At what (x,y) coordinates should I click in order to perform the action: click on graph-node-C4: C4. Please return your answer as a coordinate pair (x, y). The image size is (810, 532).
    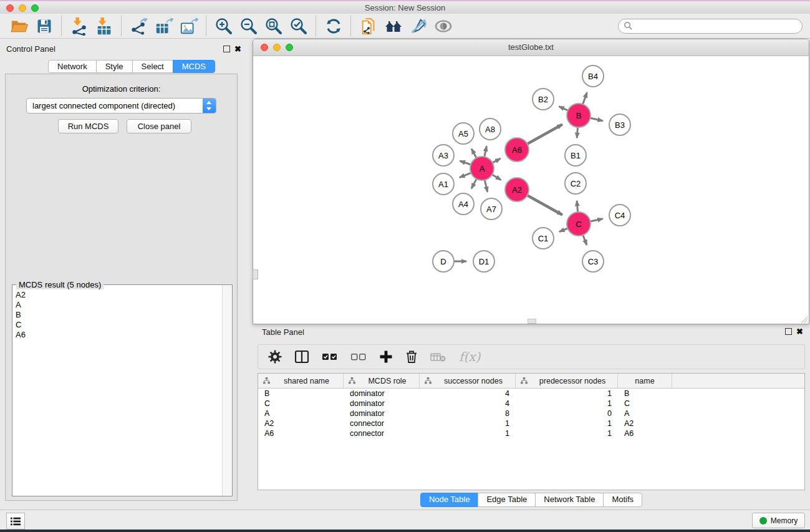
    Looking at the image, I should click on (620, 215).